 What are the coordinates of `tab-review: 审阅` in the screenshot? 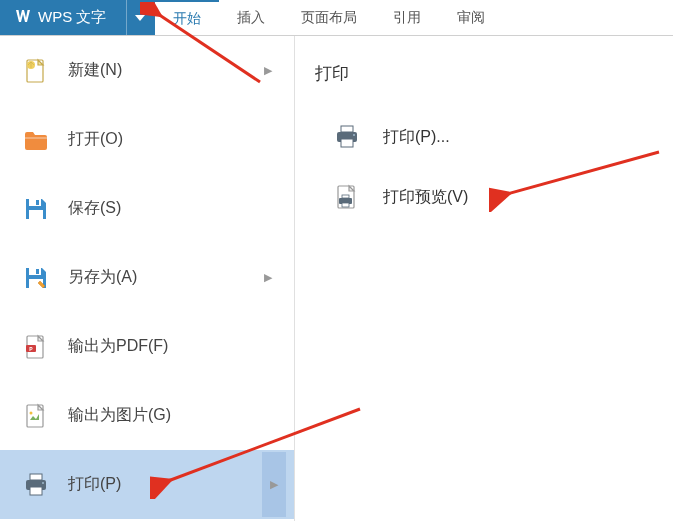 It's located at (471, 18).